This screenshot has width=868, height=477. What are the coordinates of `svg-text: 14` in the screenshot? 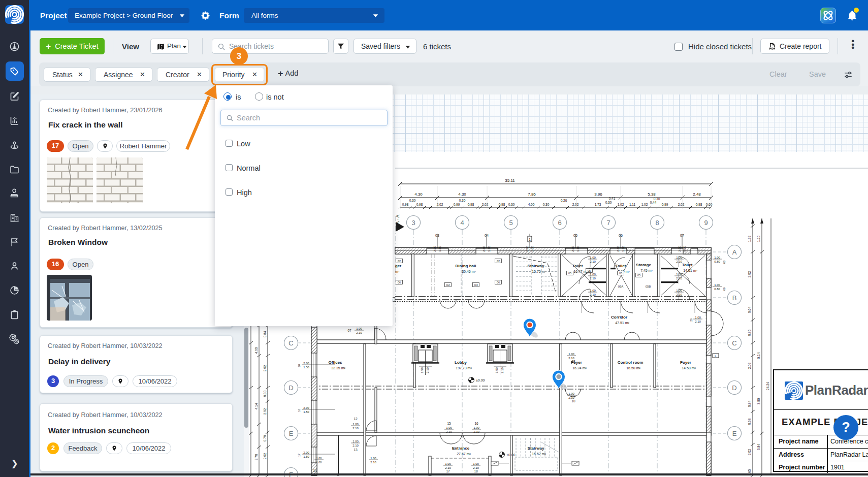 It's located at (315, 470).